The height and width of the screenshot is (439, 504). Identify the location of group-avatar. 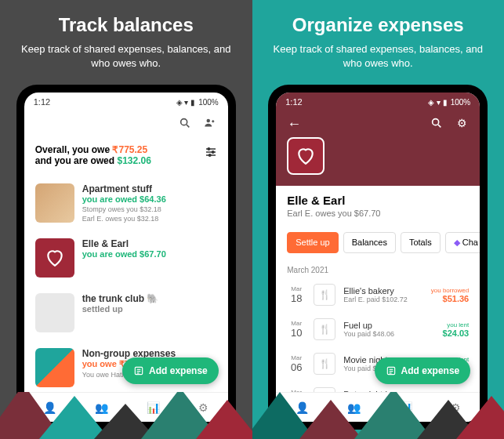
(306, 156).